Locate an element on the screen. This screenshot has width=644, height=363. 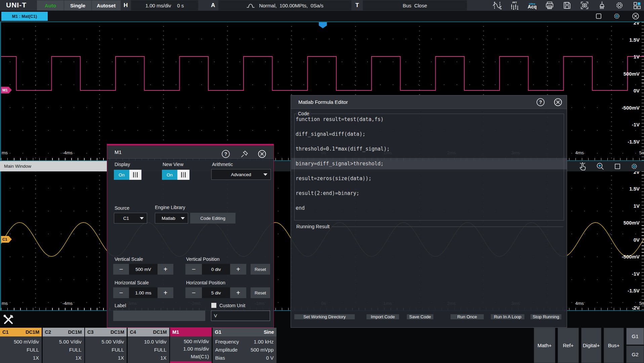
channel-header-c1: C1DC1M is located at coordinates (21, 332).